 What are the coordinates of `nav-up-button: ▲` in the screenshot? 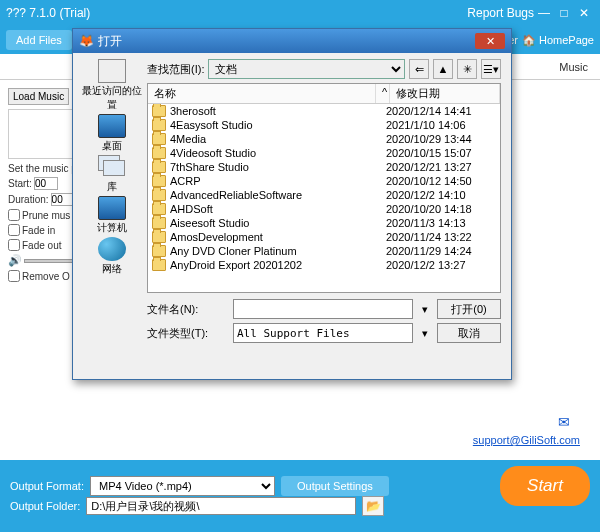 It's located at (443, 69).